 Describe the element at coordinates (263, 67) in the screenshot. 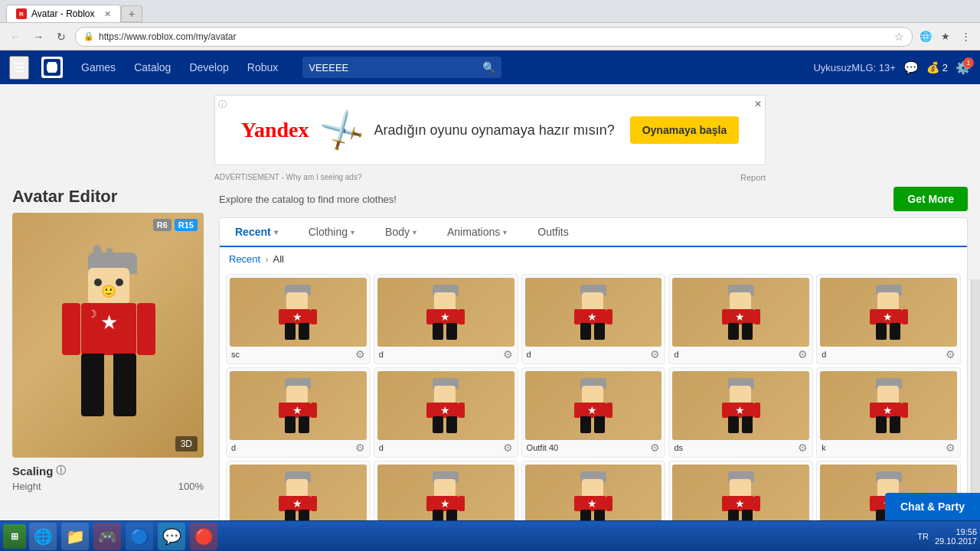

I see `nav-robux: Robux` at that location.